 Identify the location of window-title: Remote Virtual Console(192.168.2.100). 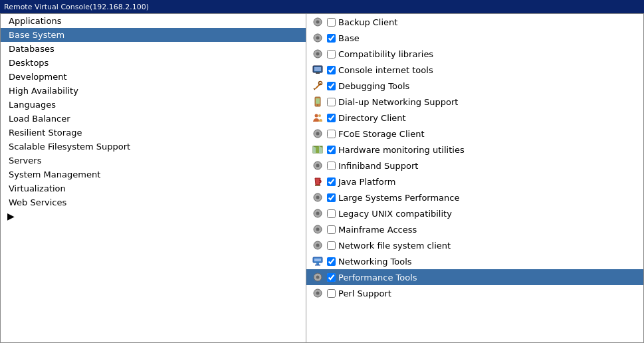
(76, 7).